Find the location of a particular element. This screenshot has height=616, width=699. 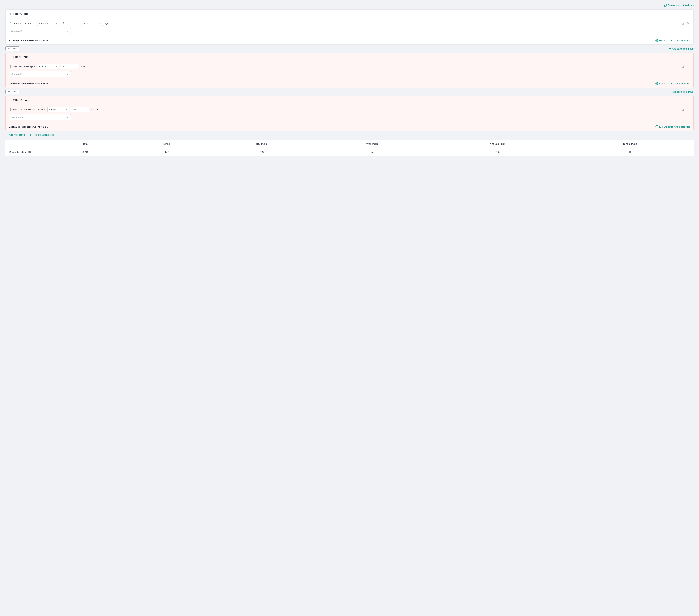

and-not-separator-1: AND NOT Add exclusion group is located at coordinates (350, 49).